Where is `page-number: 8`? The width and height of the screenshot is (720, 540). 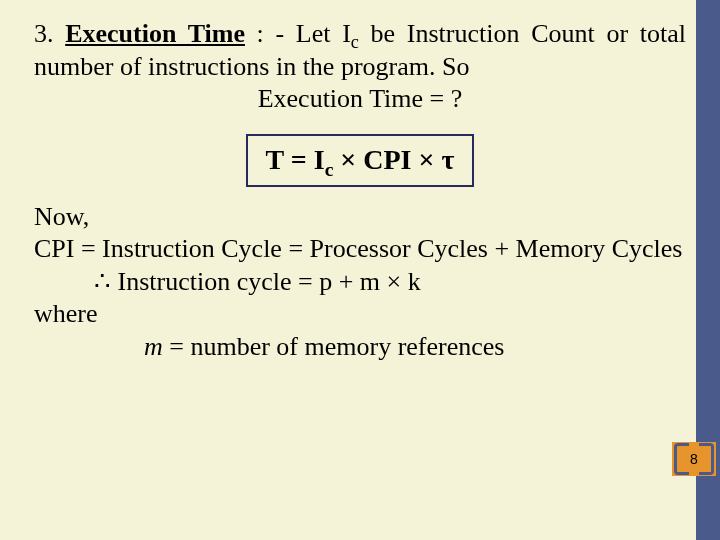
page-number: 8 is located at coordinates (694, 459).